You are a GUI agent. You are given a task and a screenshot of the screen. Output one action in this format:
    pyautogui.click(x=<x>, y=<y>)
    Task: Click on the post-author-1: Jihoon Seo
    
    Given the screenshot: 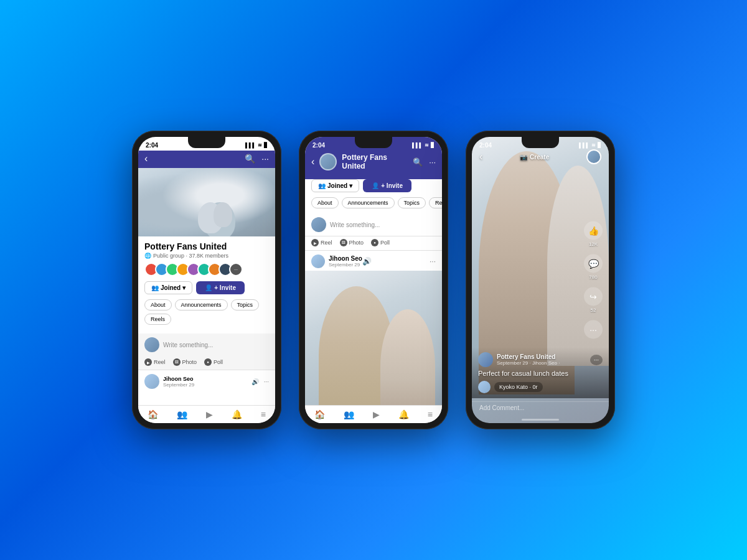 What is the action you would take?
    pyautogui.click(x=179, y=379)
    